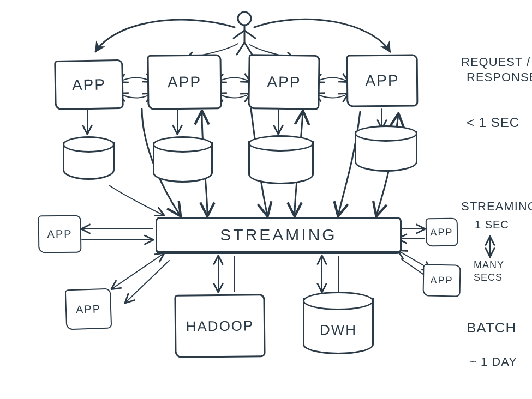 The width and height of the screenshot is (532, 399). What do you see at coordinates (382, 81) in the screenshot?
I see `app-box-4: APP` at bounding box center [382, 81].